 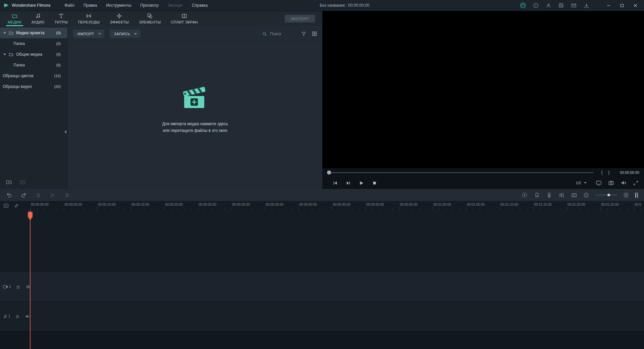 I want to click on search-input, so click(x=282, y=34).